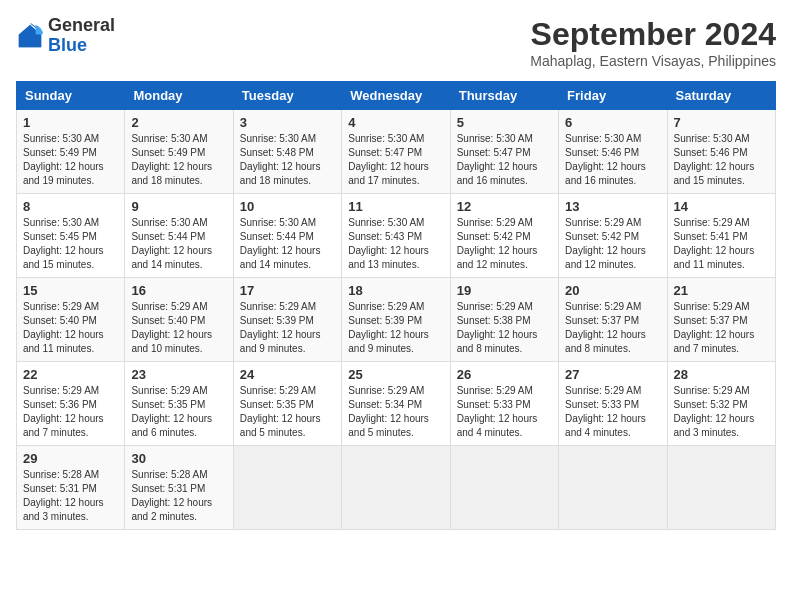  Describe the element at coordinates (396, 244) in the screenshot. I see `day-info: Sunrise: 5:30 AMSunset: 5:43 PMDaylight:…` at that location.